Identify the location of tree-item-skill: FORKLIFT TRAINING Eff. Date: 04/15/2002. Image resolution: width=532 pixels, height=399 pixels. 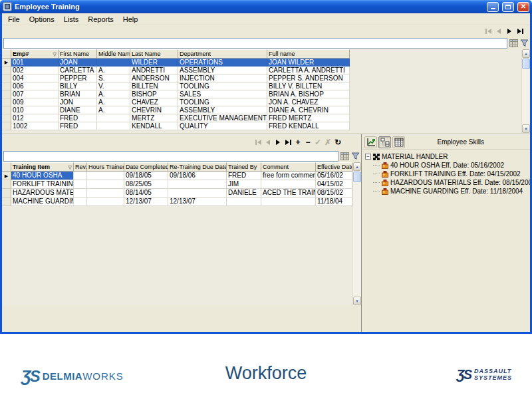
(452, 174).